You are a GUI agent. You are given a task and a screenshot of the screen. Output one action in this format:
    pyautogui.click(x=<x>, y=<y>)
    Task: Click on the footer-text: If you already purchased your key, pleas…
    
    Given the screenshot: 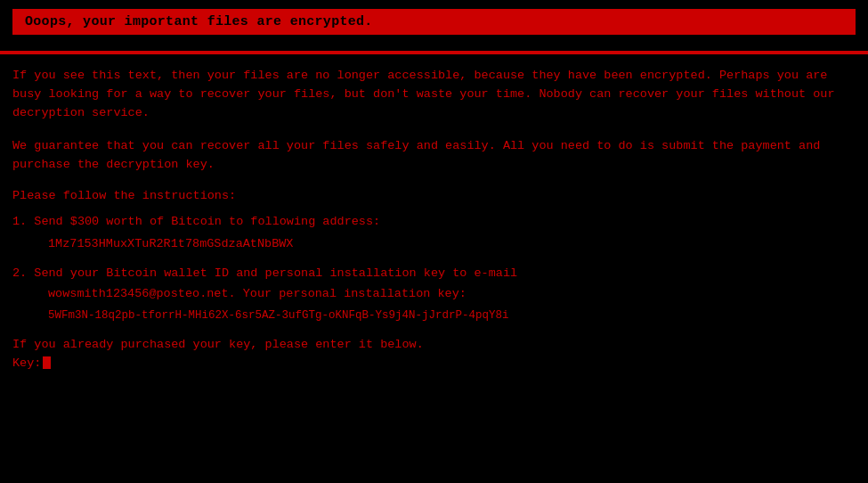 What is the action you would take?
    pyautogui.click(x=434, y=344)
    